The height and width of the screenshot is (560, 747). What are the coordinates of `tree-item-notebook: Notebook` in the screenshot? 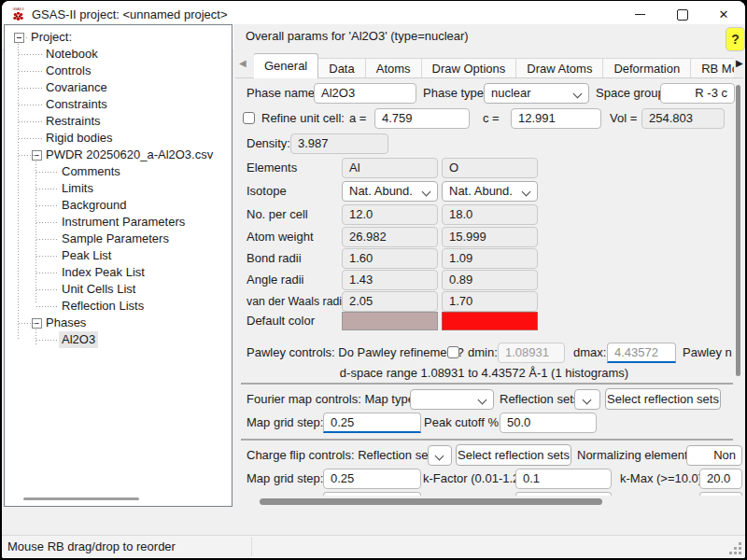 It's located at (118, 54).